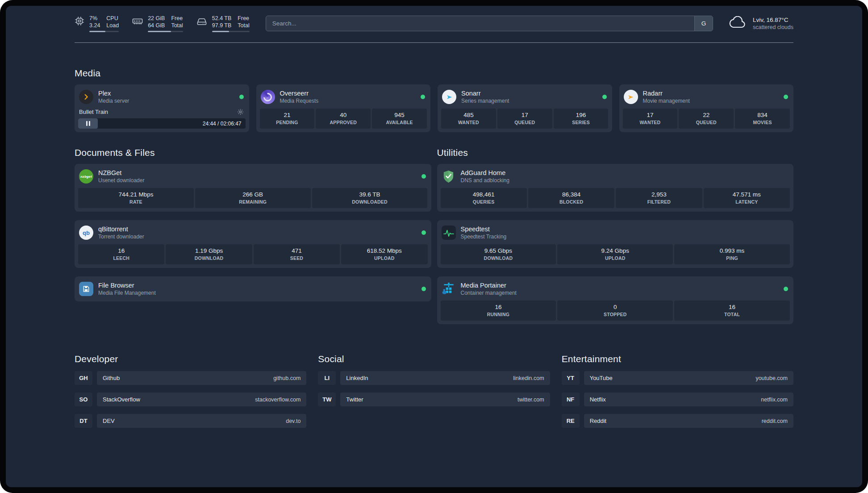 The width and height of the screenshot is (868, 493). What do you see at coordinates (253, 198) in the screenshot?
I see `stat-tile: 266 GB REMAINING` at bounding box center [253, 198].